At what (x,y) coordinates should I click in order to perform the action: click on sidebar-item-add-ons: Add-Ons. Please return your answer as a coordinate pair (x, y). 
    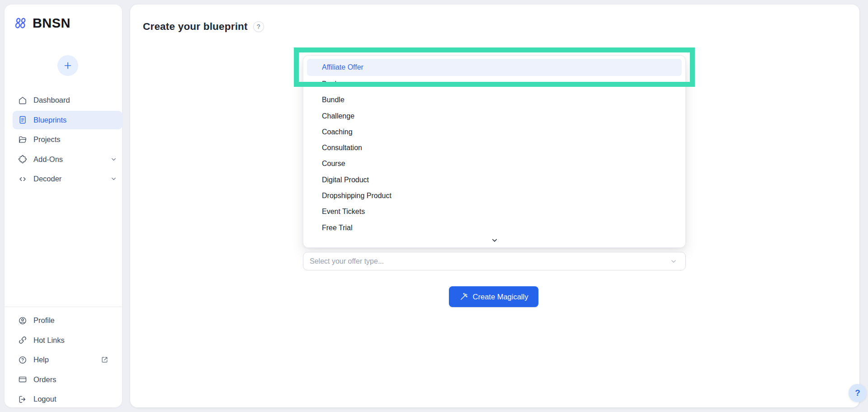
    Looking at the image, I should click on (68, 159).